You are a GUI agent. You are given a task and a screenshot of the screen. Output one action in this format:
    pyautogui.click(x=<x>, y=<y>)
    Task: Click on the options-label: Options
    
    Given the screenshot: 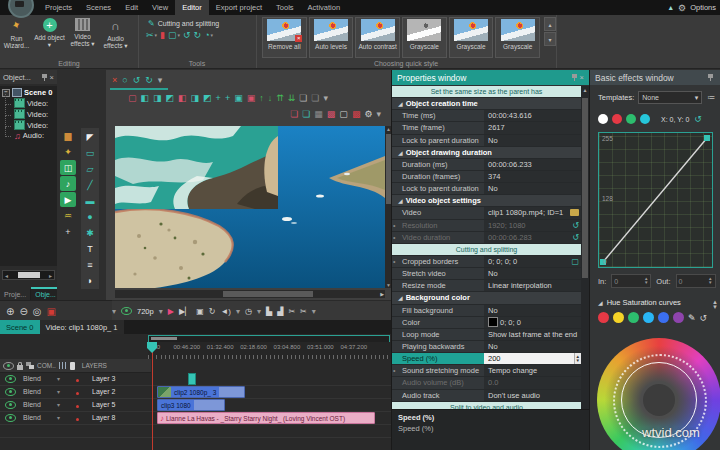 What is the action you would take?
    pyautogui.click(x=703, y=8)
    